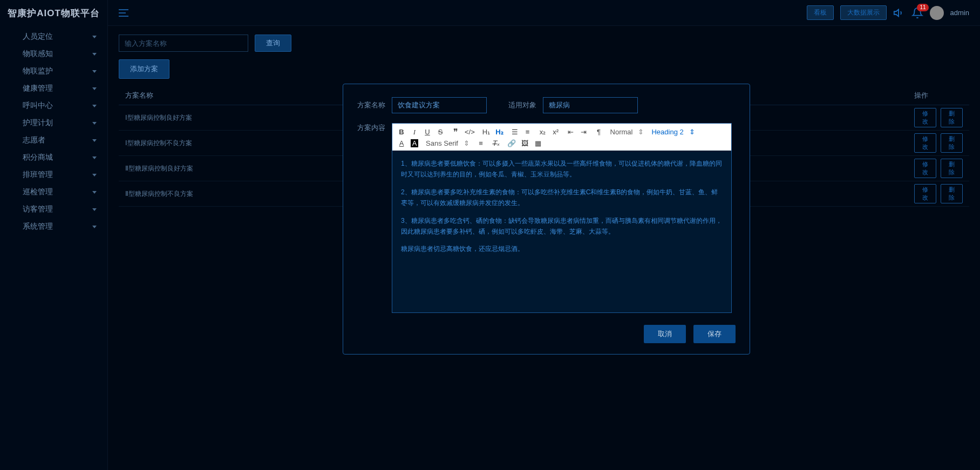 This screenshot has width=980, height=470. What do you see at coordinates (54, 13) in the screenshot?
I see `app-logo: 智康护AIOT物联平台` at bounding box center [54, 13].